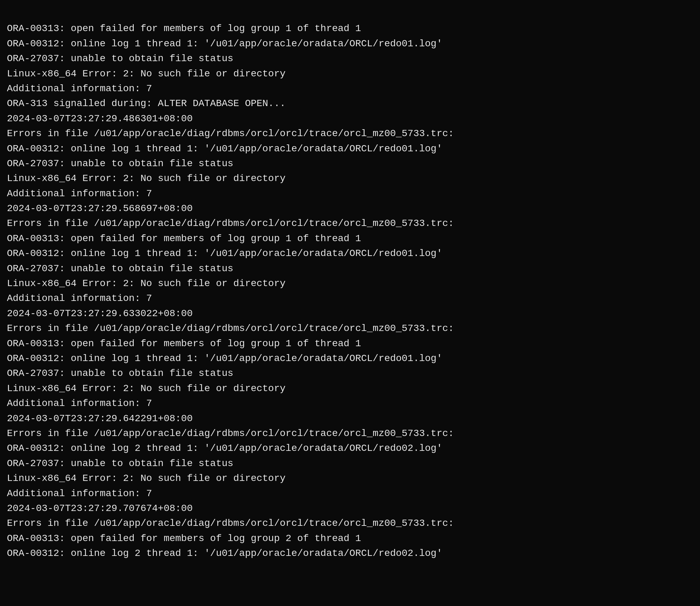  Describe the element at coordinates (350, 509) in the screenshot. I see `terminal-line: 2024-03-07T23:27:29.707674+08:00` at that location.